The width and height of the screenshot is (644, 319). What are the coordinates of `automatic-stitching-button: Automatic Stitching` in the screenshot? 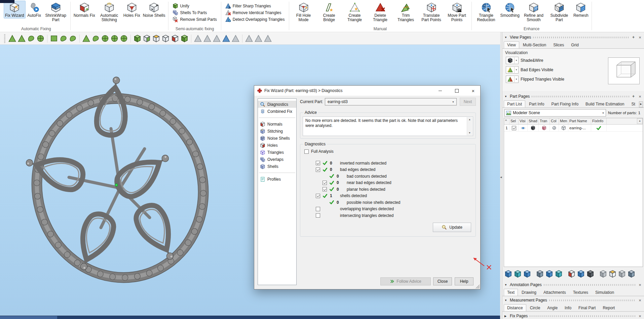 It's located at (109, 12).